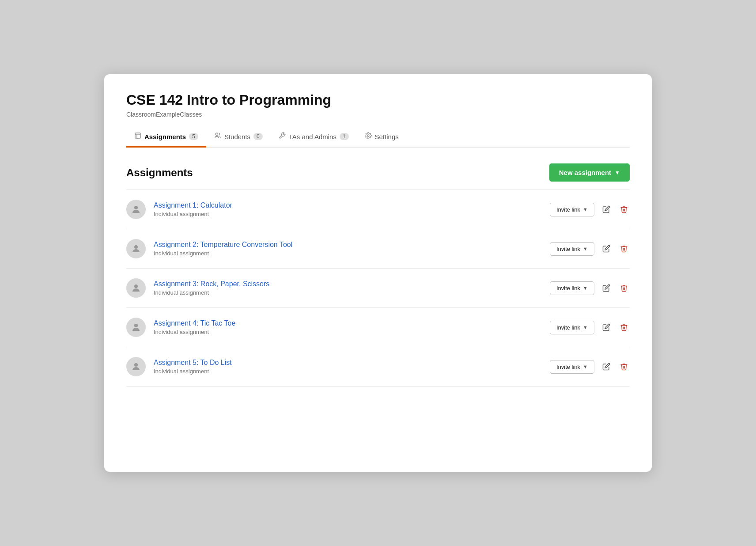 The width and height of the screenshot is (756, 546). What do you see at coordinates (378, 138) in the screenshot?
I see `tab-bar: Assignments 5 Students 0 TAs and Admins …` at bounding box center [378, 138].